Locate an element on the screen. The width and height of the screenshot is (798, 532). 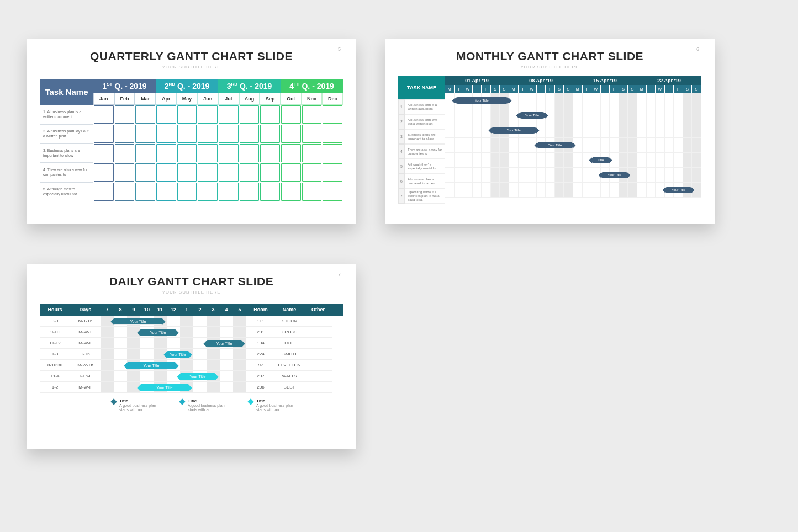
cell: M-W-Th is located at coordinates (85, 365).